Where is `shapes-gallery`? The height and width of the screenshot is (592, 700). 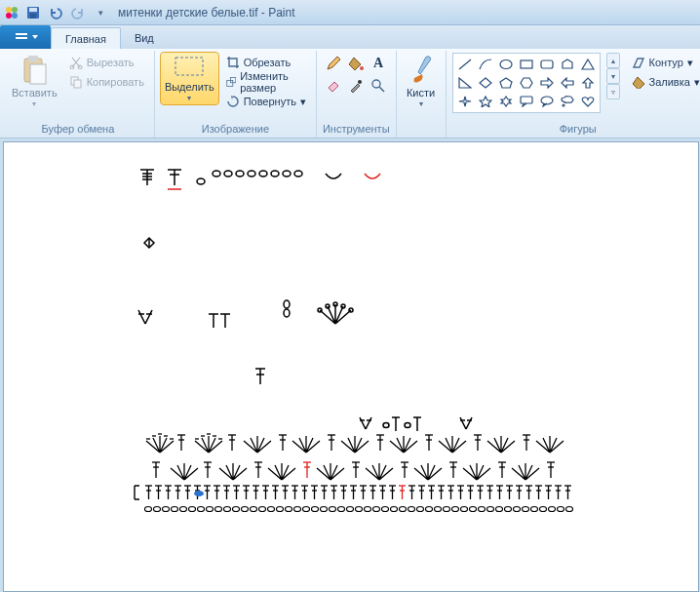 shapes-gallery is located at coordinates (526, 83).